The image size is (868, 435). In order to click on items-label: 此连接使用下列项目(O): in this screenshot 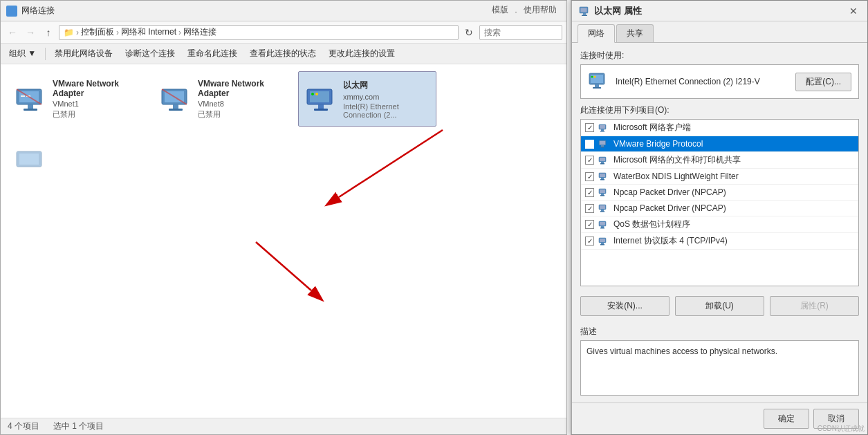, I will do `click(719, 111)`.